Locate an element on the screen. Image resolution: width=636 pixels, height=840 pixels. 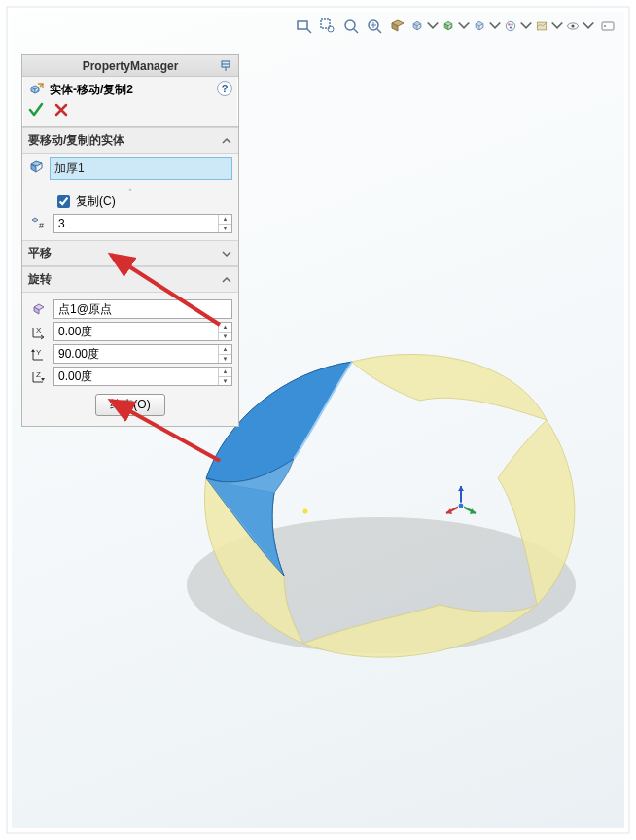
heads-up-toolbar is located at coordinates (456, 26).